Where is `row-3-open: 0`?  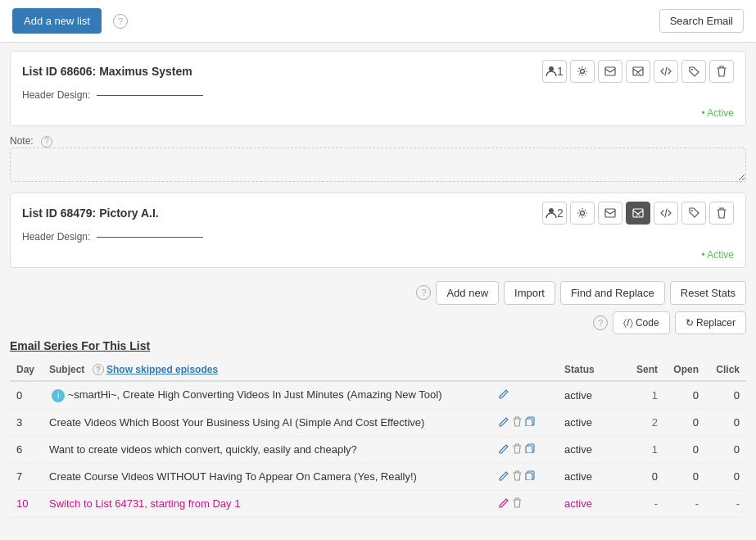
row-3-open: 0 is located at coordinates (685, 477).